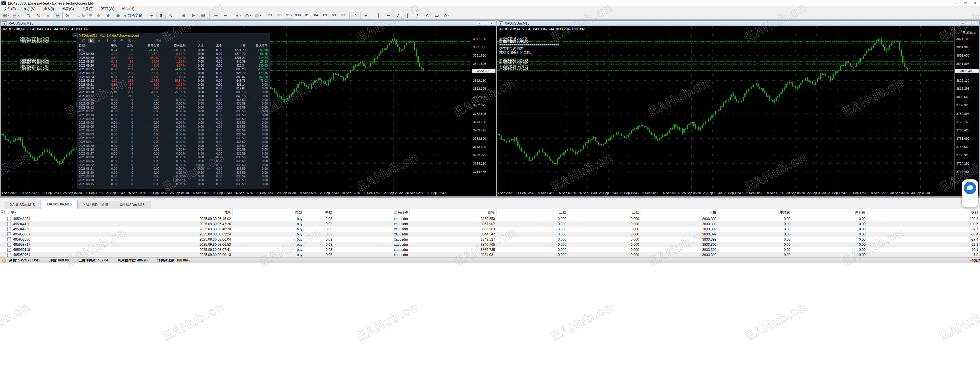 The width and height of the screenshot is (980, 374). I want to click on menu-item-6: 帮助(H), so click(128, 9).